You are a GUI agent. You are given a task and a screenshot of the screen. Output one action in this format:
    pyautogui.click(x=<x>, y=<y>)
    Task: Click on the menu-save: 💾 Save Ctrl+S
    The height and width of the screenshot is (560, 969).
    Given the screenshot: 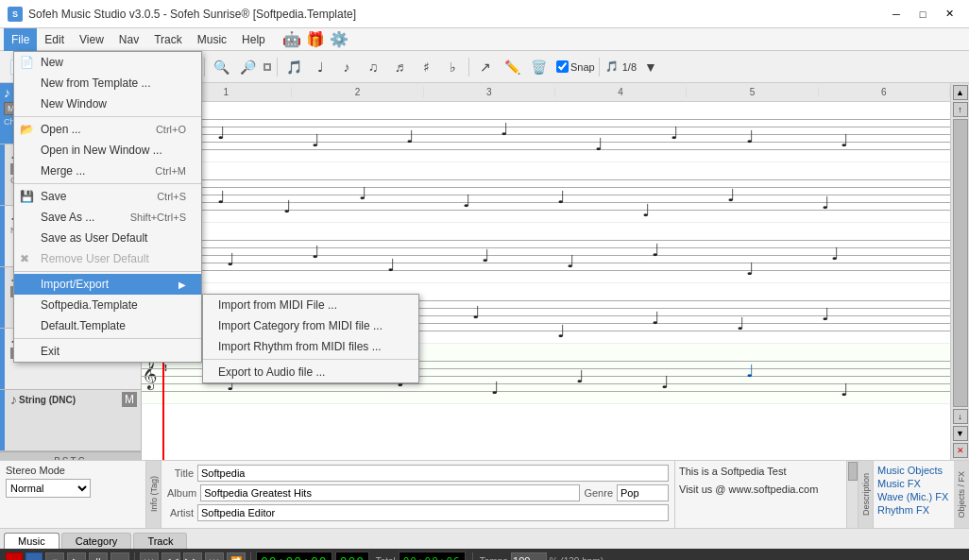 What is the action you would take?
    pyautogui.click(x=108, y=196)
    